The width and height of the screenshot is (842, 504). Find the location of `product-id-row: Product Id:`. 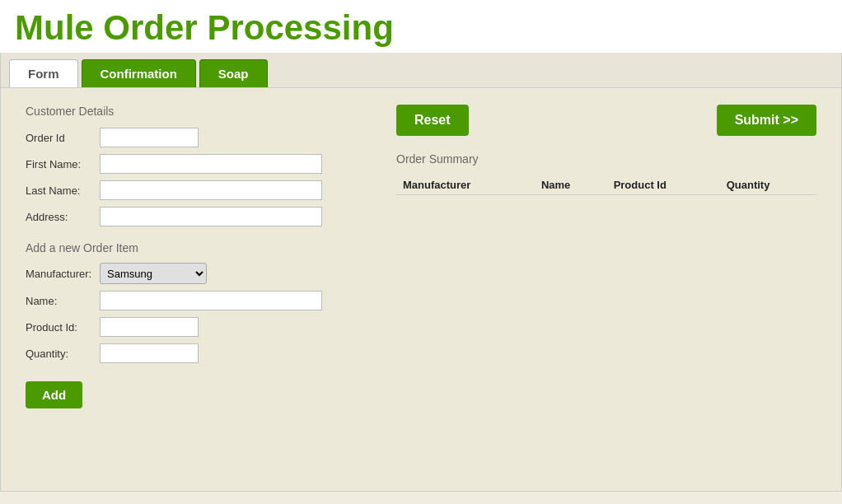

product-id-row: Product Id: is located at coordinates (199, 327).